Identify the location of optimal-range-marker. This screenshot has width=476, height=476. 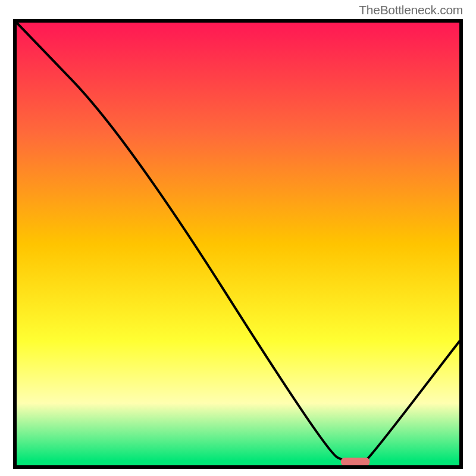
(355, 462).